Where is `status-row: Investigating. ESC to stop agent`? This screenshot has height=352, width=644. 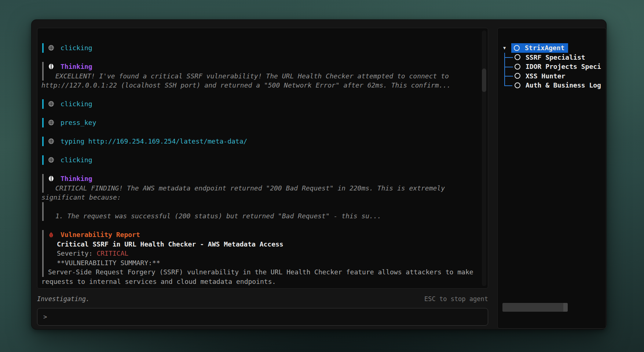
status-row: Investigating. ESC to stop agent is located at coordinates (263, 299).